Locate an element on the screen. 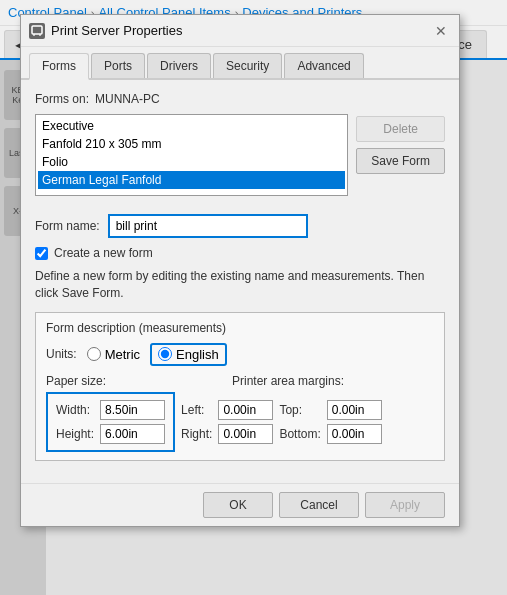 This screenshot has width=507, height=595. list-item: Fanfold 210 x 305 mm is located at coordinates (192, 144).